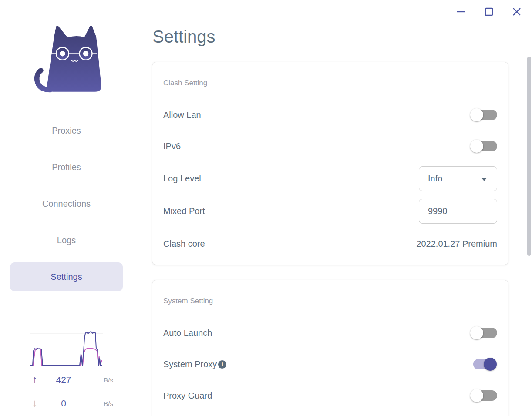 This screenshot has height=416, width=532. I want to click on minimize-button, so click(461, 12).